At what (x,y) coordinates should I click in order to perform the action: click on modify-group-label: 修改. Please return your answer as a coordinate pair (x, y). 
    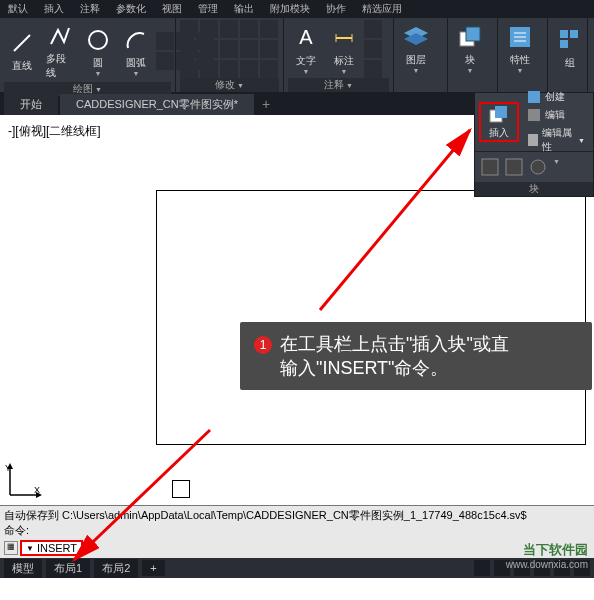
    Looking at the image, I should click on (230, 85).